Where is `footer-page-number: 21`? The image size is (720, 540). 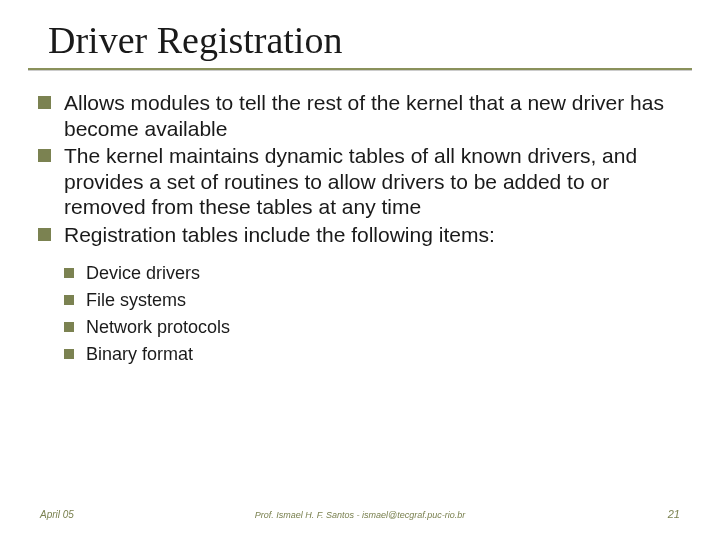
footer-page-number: 21 is located at coordinates (674, 514).